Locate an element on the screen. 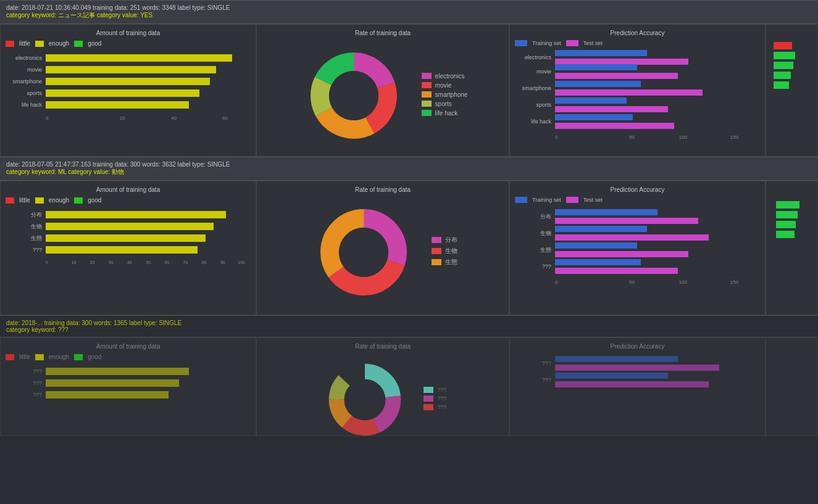 The height and width of the screenshot is (504, 818). extra-bar-green4 is located at coordinates (782, 85).